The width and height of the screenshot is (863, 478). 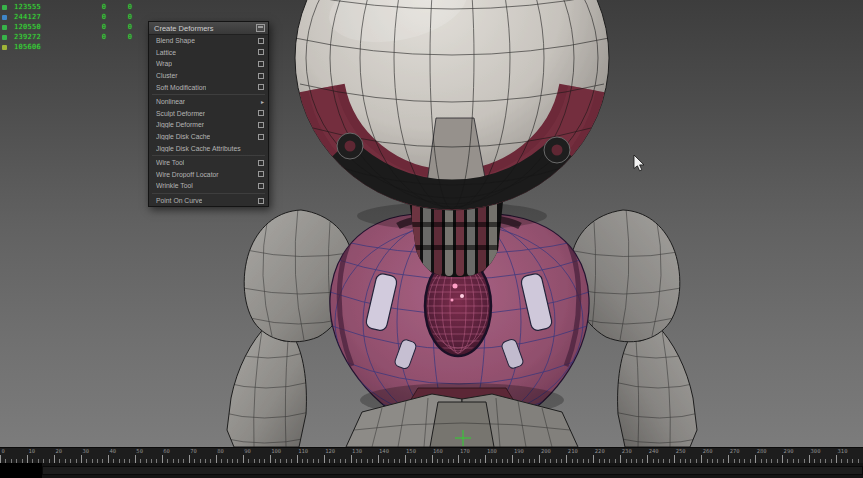 What do you see at coordinates (303, 451) in the screenshot?
I see `timeline-tick-label: 110` at bounding box center [303, 451].